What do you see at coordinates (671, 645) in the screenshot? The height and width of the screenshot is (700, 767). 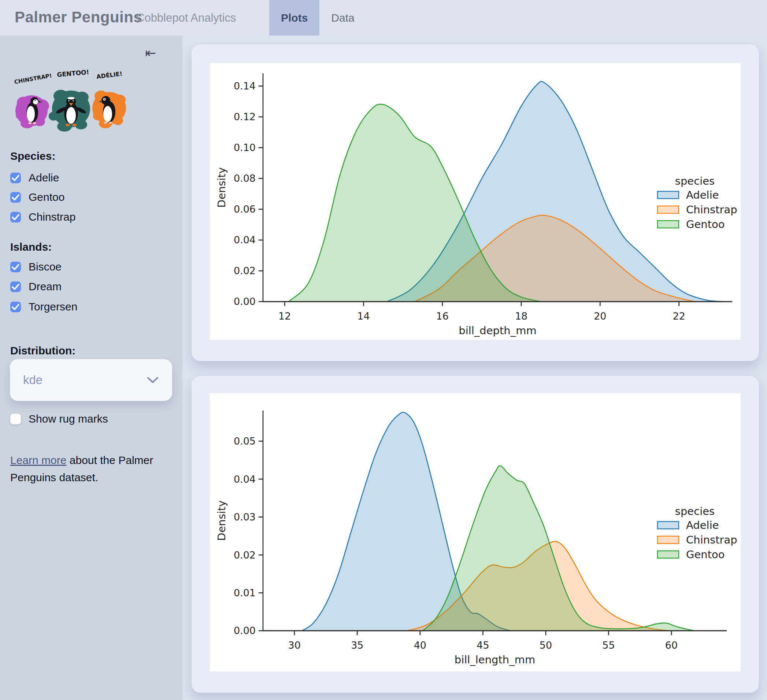 I see `svg-text: 60` at bounding box center [671, 645].